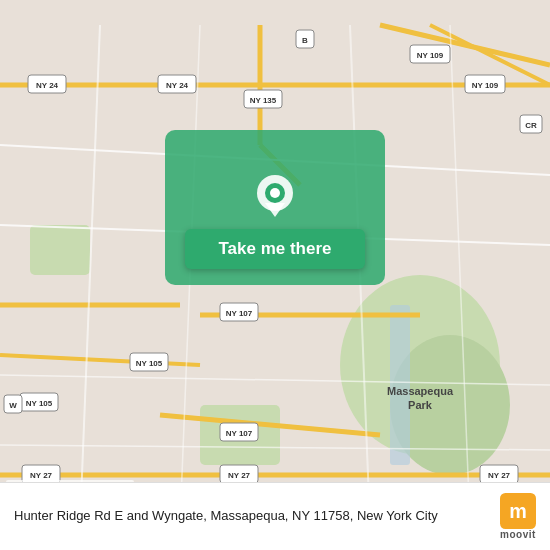 The image size is (550, 550). What do you see at coordinates (518, 511) in the screenshot?
I see `svg-text: m` at bounding box center [518, 511].